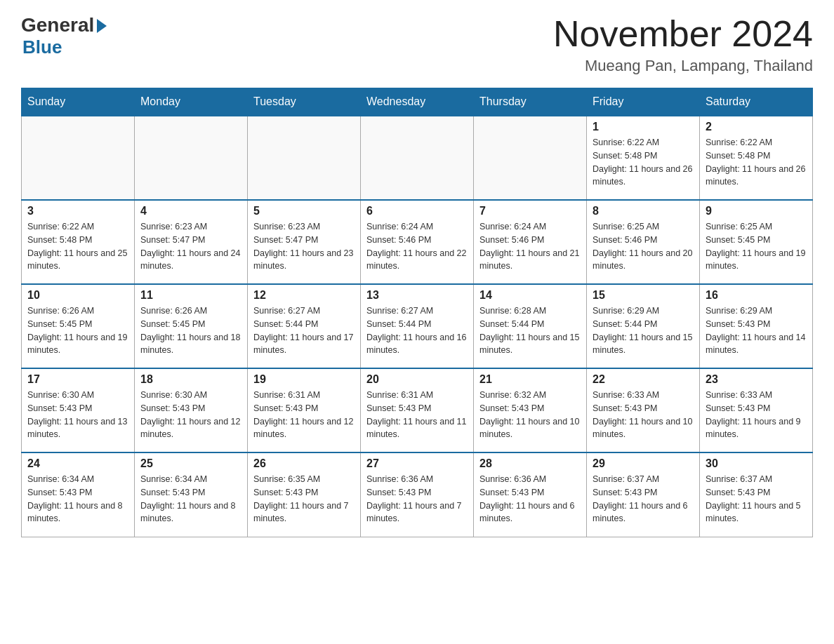 This screenshot has width=834, height=644. What do you see at coordinates (191, 211) in the screenshot?
I see `day-number: 4` at bounding box center [191, 211].